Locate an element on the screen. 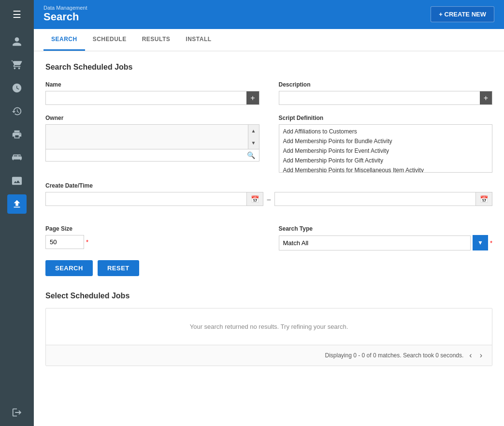 Image resolution: width=504 pixels, height=426 pixels. search-type-wrap: Match All Match Any ▼ * is located at coordinates (386, 243).